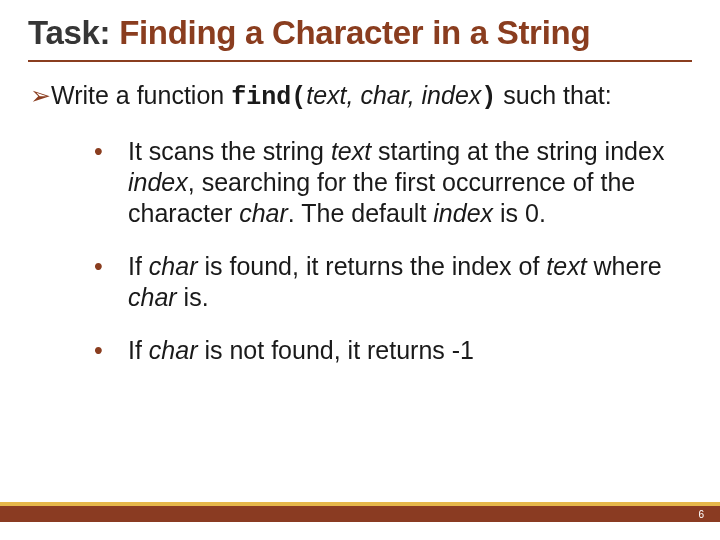  I want to click on intro-pre: Write a function, so click(141, 95).